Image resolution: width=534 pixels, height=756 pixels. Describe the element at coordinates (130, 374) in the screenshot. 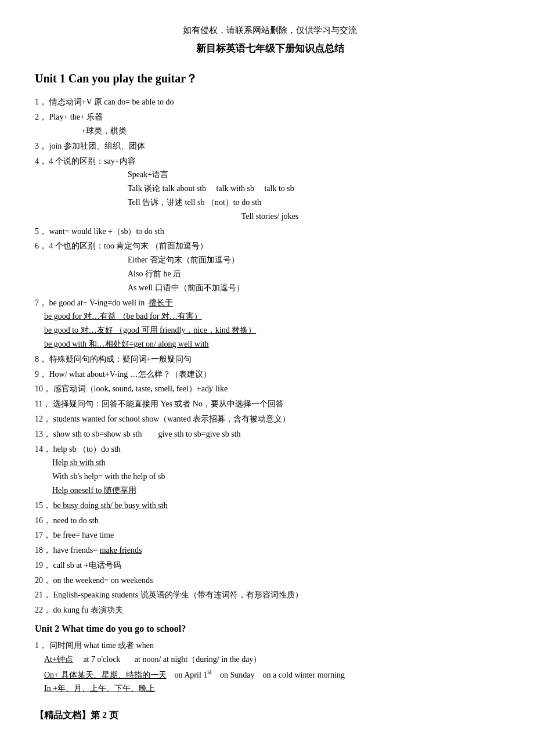

I see `item-9-text: How/ what about+V-ing …怎么样？（表建议）` at that location.